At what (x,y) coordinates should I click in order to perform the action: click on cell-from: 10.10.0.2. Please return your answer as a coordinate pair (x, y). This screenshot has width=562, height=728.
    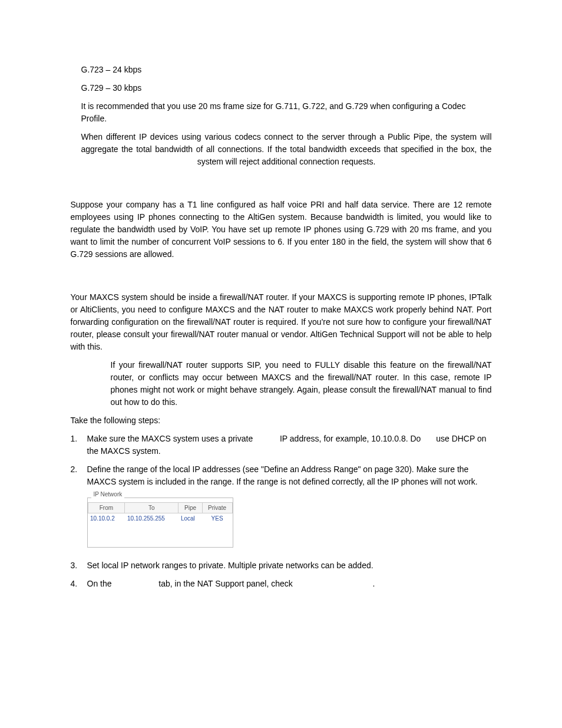
    Looking at the image, I should click on (106, 519).